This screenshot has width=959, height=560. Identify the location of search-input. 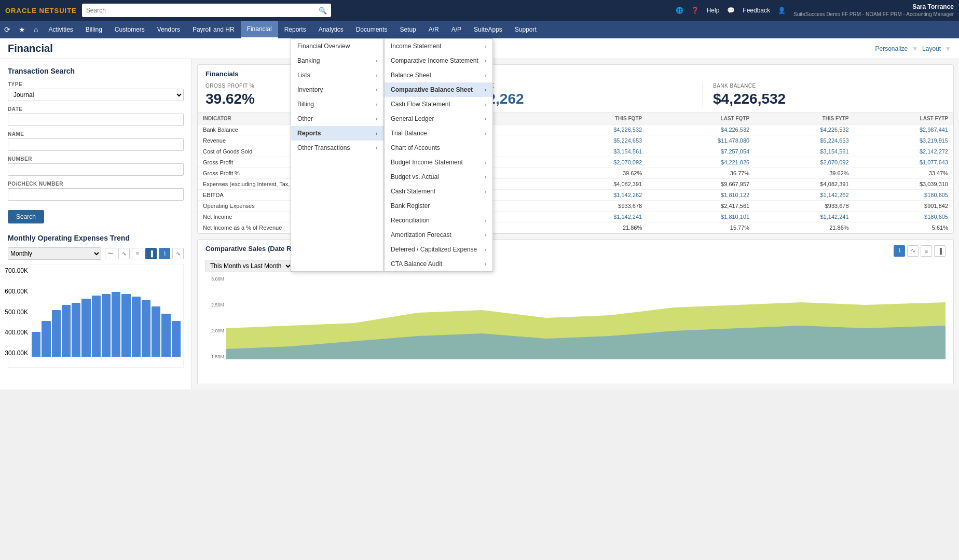
(202, 10).